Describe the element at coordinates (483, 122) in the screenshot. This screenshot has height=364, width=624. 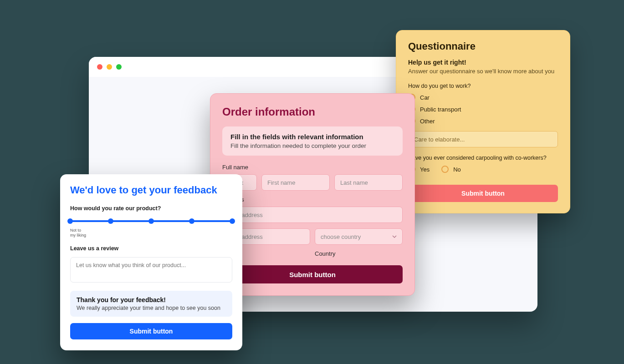
I see `questionnaire-card: Questionnaire Help us get it right! Answ…` at that location.